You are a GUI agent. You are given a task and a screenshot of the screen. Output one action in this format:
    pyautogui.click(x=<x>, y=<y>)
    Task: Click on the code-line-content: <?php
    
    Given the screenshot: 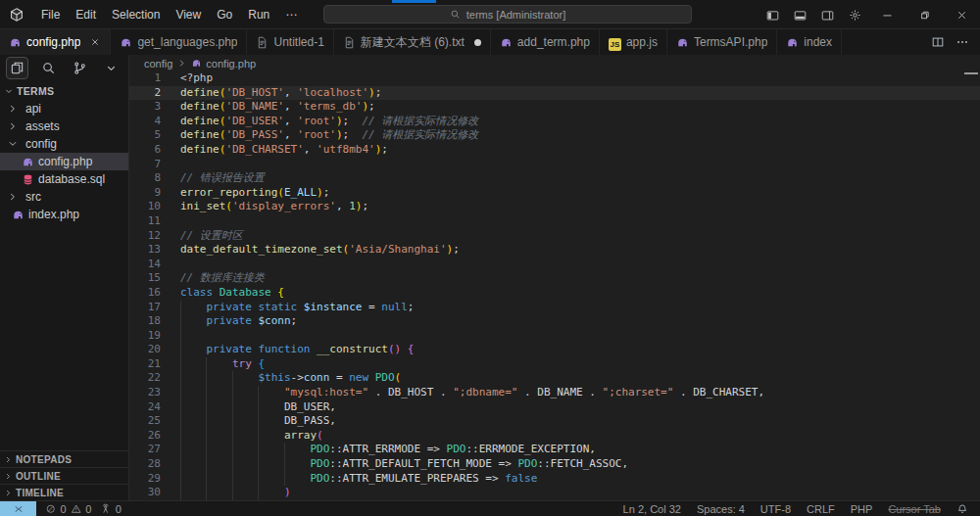 What is the action you would take?
    pyautogui.click(x=577, y=78)
    